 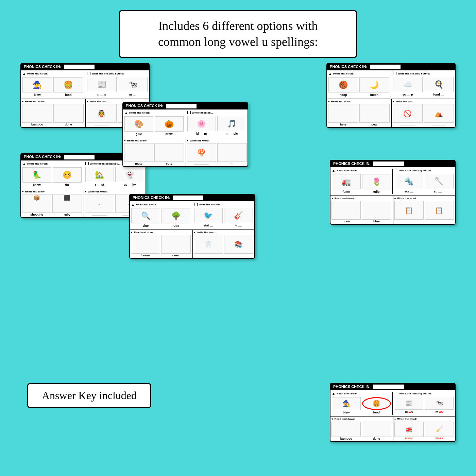 What do you see at coordinates (85, 85) in the screenshot?
I see `card1-read-section: ▲ Read and circle: 🧙 blew 🍔 food Write t…` at bounding box center [85, 85].